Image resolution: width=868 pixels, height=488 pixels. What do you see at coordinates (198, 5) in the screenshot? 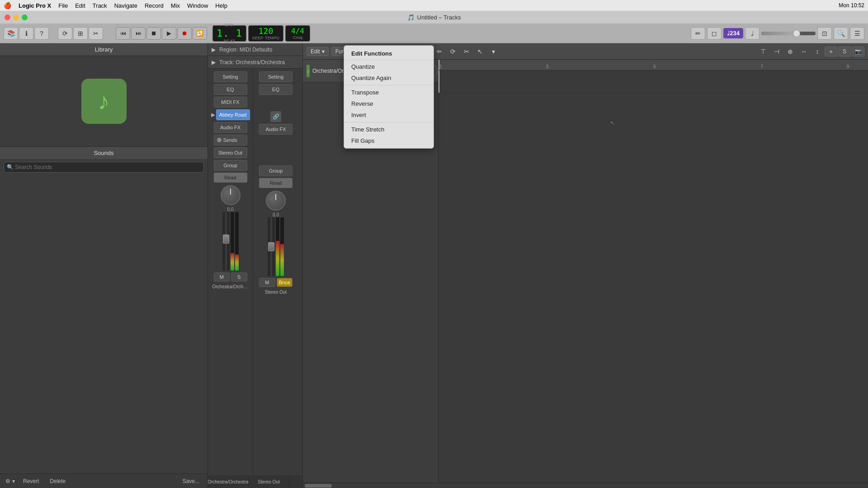
I see `window-menu: Window` at bounding box center [198, 5].